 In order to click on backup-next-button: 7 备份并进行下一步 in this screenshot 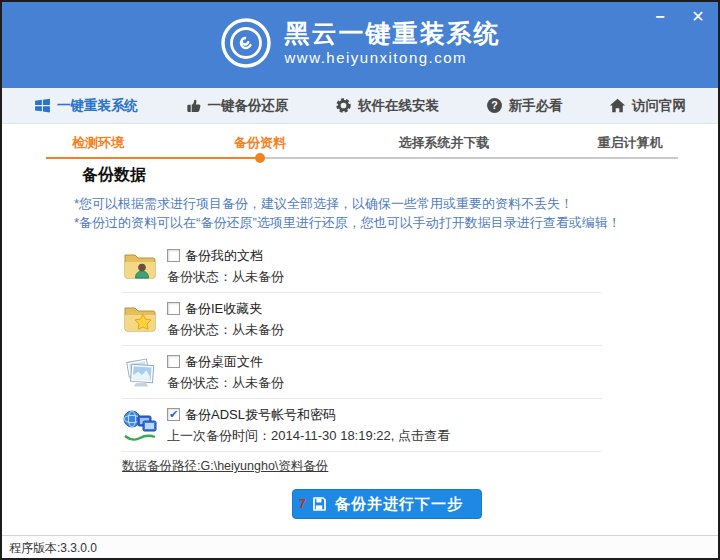, I will do `click(387, 504)`.